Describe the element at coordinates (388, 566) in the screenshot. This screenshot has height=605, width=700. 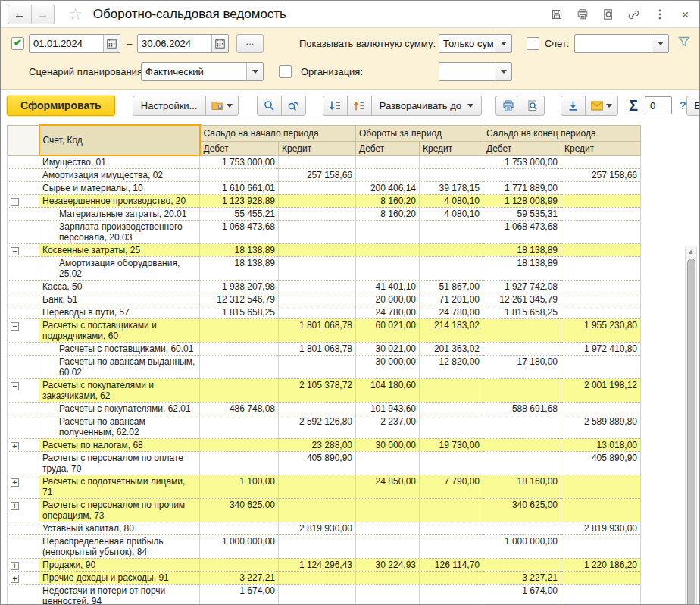
I see `amount-cell: 30 224,93` at that location.